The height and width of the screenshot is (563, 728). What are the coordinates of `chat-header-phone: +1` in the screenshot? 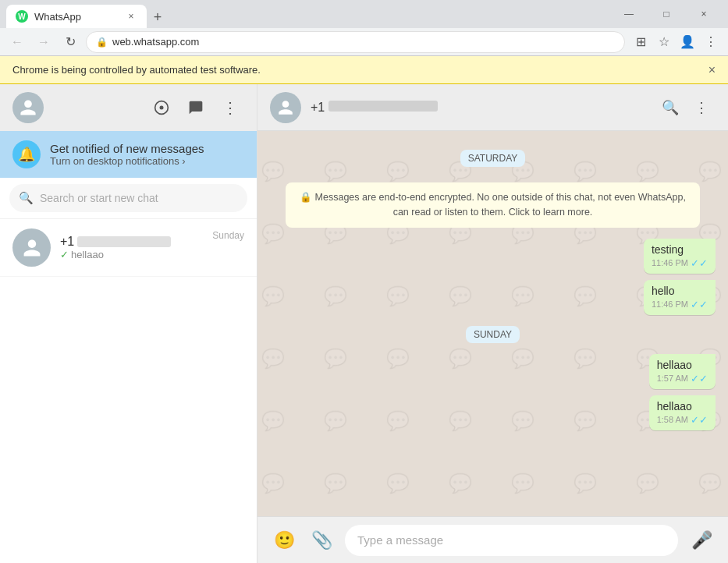 It's located at (318, 108).